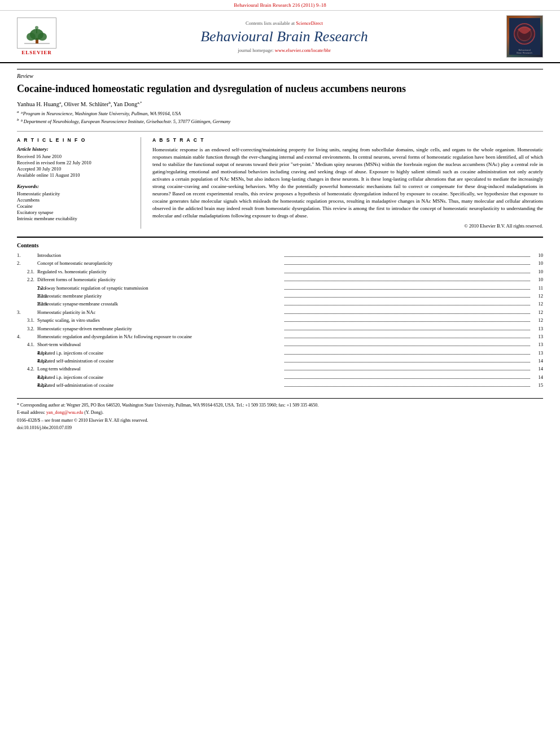 This screenshot has height=747, width=560. I want to click on toc-number: 3., so click(27, 313).